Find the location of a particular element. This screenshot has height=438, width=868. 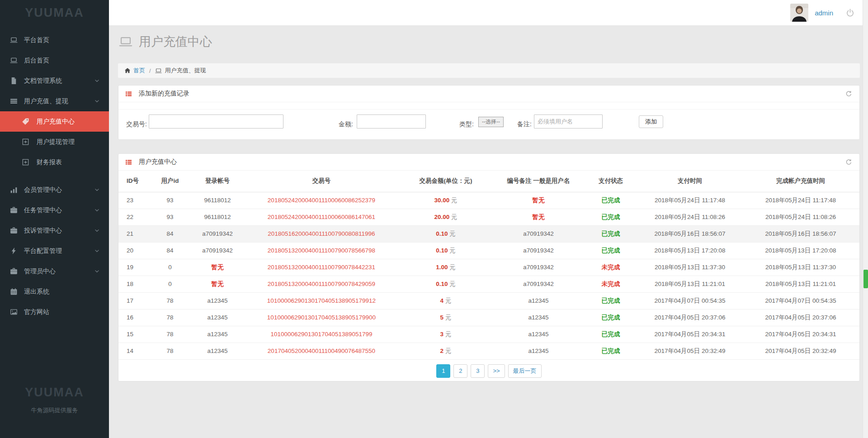

briefcase-icon is located at coordinates (14, 231).